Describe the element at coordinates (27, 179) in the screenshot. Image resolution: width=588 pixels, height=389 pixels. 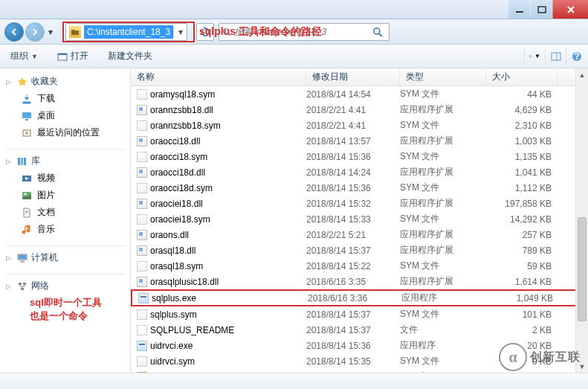
I see `videos-icon` at that location.